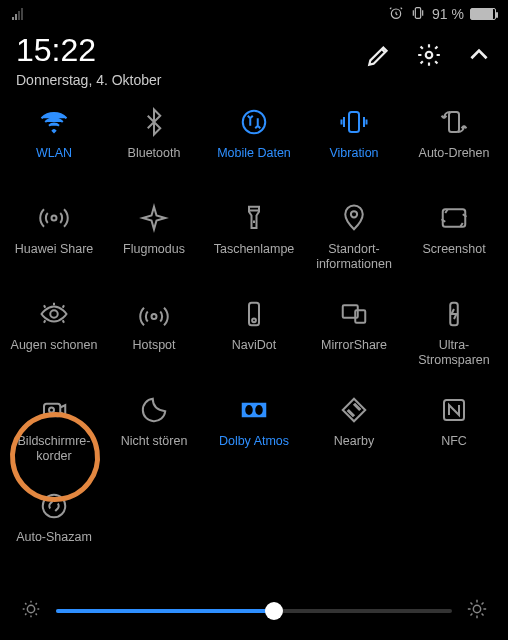  What do you see at coordinates (54, 449) in the screenshot?
I see `tile-label: Bildschirmre­korder` at bounding box center [54, 449].